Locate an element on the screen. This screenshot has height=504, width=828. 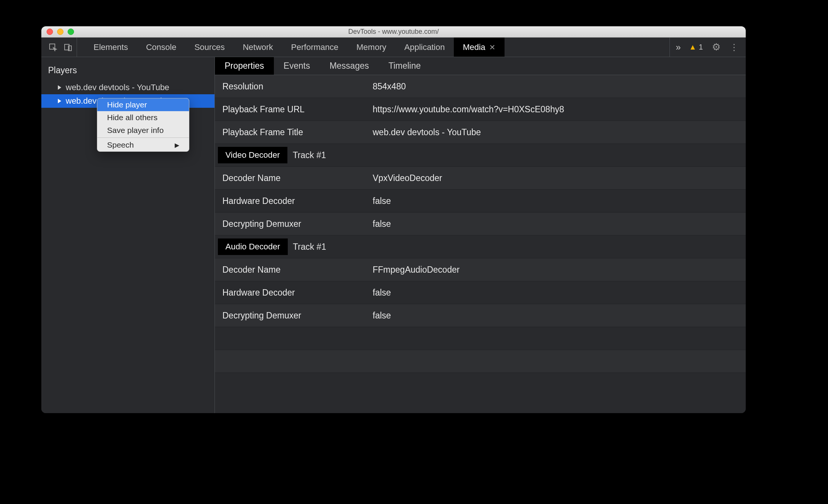
property-label: Decoder Name is located at coordinates (294, 270).